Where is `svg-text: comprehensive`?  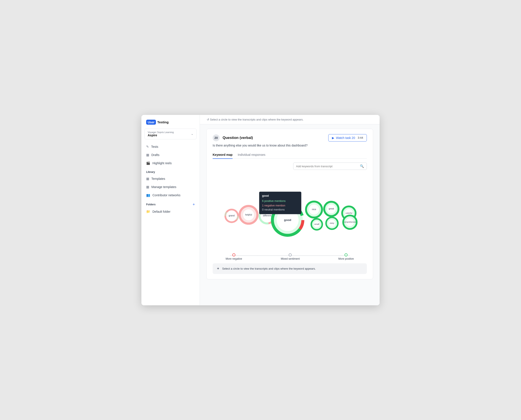
svg-text: comprehensive is located at coordinates (350, 222).